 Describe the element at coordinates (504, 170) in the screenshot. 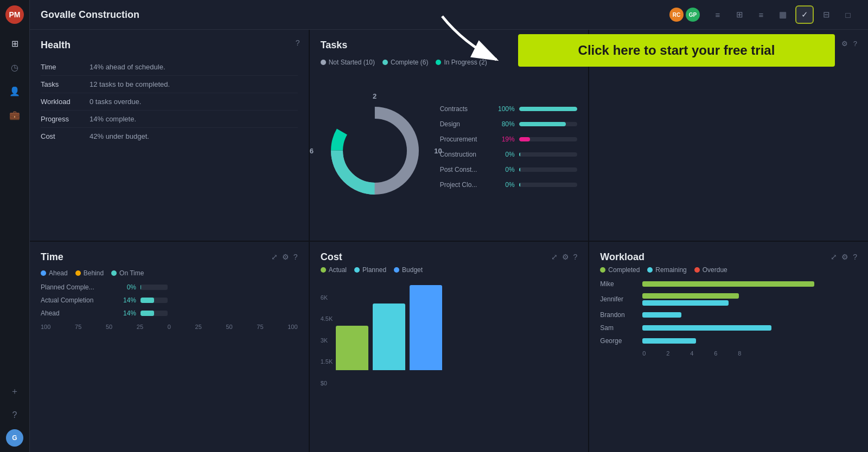

I see `task-bar-pct-post-const: 0%` at that location.